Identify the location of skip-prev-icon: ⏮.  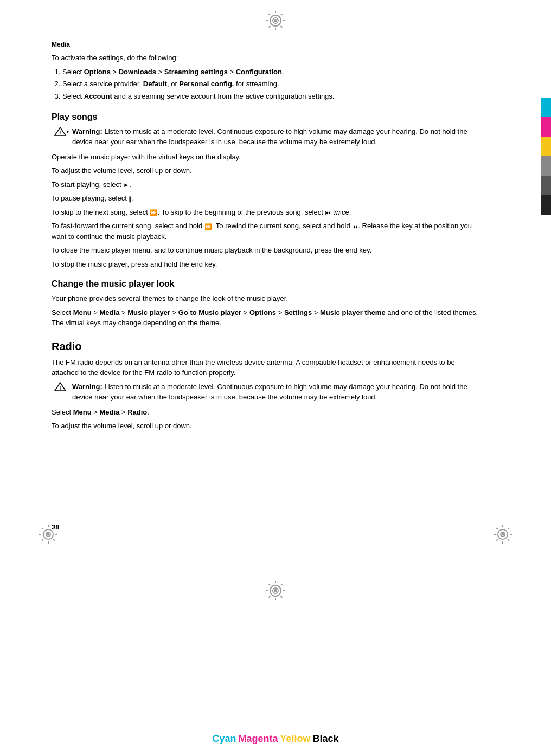
(328, 212).